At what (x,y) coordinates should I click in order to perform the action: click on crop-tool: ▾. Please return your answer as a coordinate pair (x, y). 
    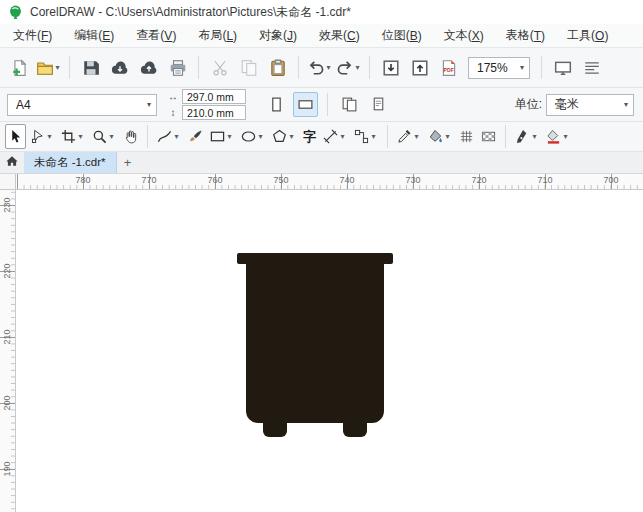
    Looking at the image, I should click on (73, 136).